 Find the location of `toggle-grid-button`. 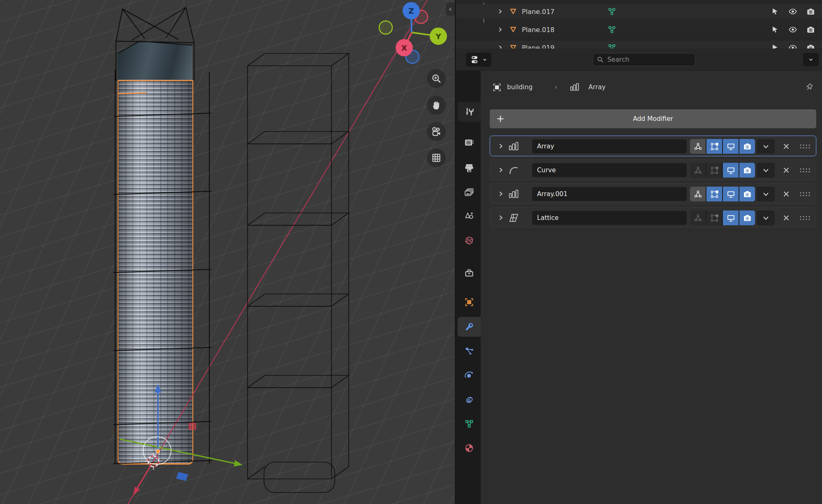

toggle-grid-button is located at coordinates (436, 158).